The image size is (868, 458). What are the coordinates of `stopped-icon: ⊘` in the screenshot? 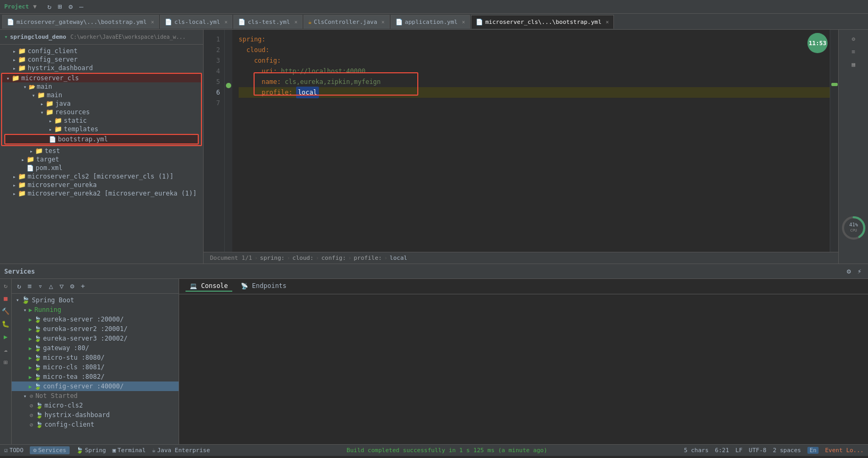 It's located at (32, 425).